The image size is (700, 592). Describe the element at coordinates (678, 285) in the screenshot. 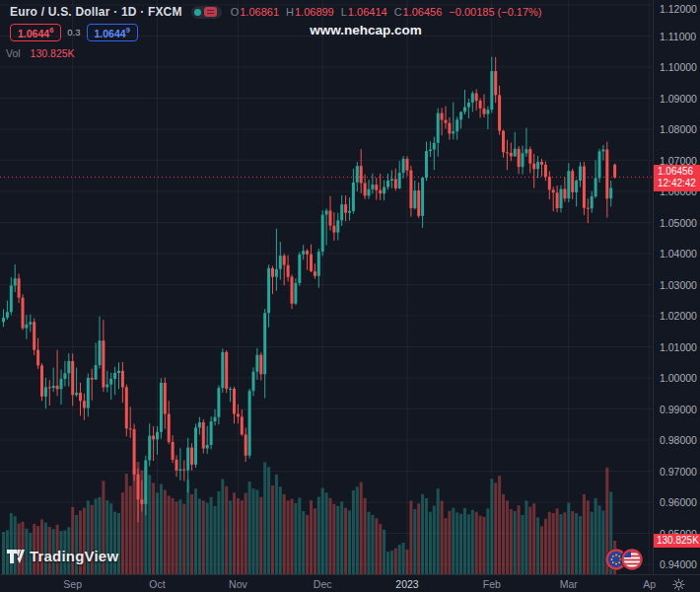

I see `price-axis-label: 1.03000` at that location.